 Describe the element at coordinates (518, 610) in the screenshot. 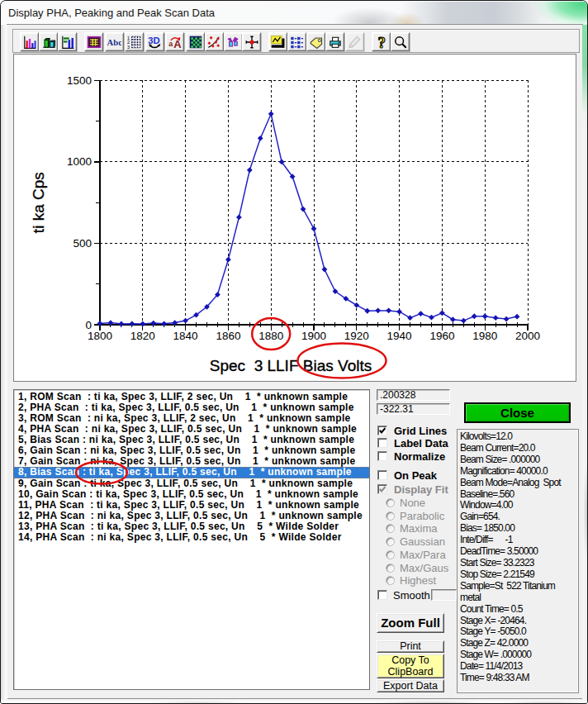

I see `info-line: Count Time= 0.5` at that location.